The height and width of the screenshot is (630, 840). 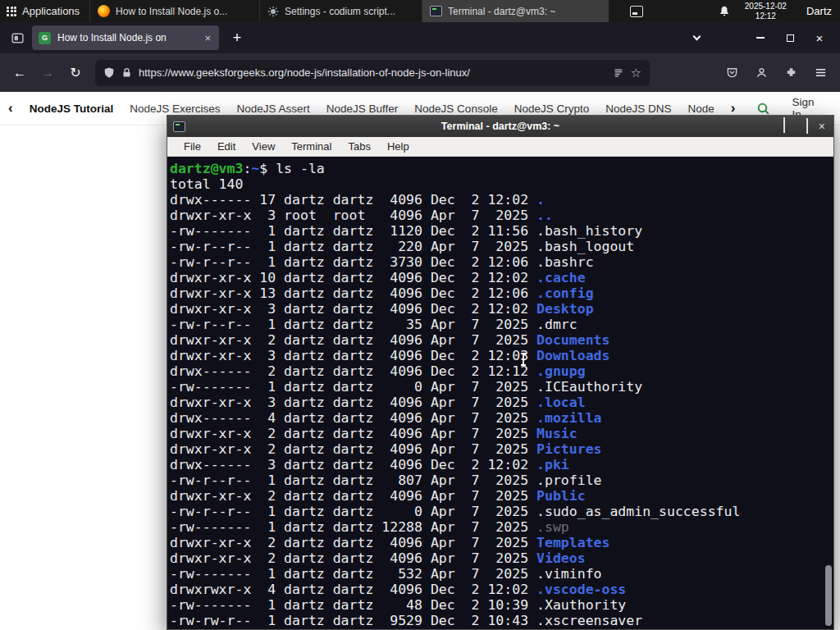 What do you see at coordinates (179, 126) in the screenshot?
I see `terminal-icon` at bounding box center [179, 126].